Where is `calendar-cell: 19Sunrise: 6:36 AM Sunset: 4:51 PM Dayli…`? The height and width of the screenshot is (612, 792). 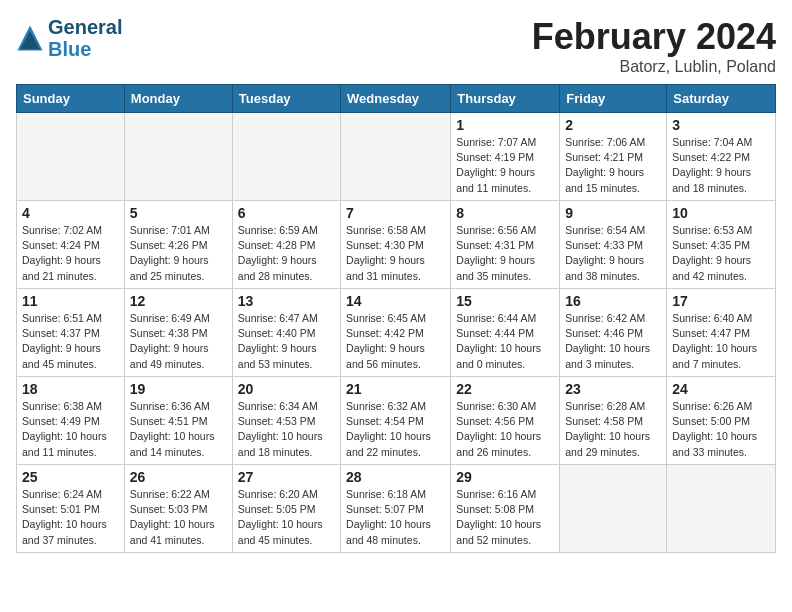 calendar-cell: 19Sunrise: 6:36 AM Sunset: 4:51 PM Dayli… is located at coordinates (178, 421).